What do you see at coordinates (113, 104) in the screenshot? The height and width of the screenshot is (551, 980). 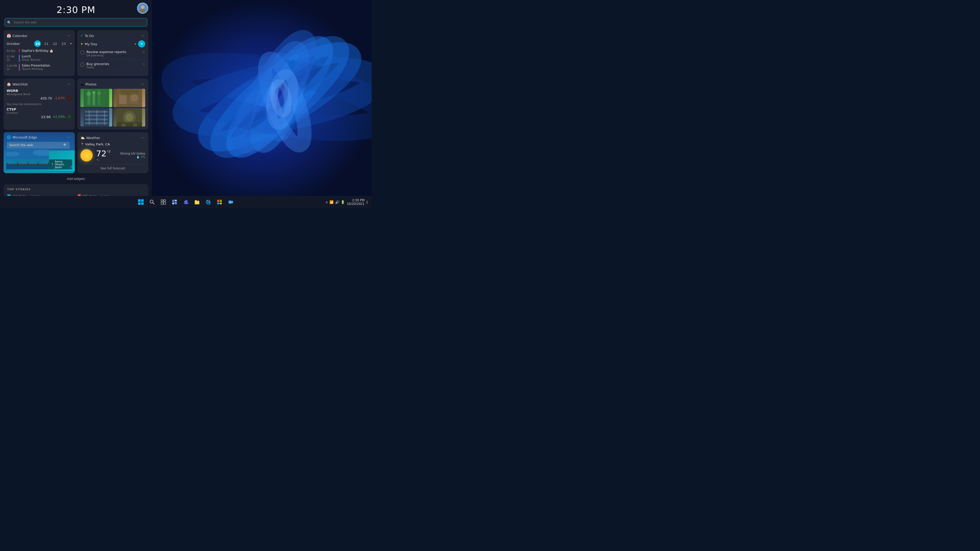 I see `photos-widget: ☁ Photos ···` at bounding box center [113, 104].